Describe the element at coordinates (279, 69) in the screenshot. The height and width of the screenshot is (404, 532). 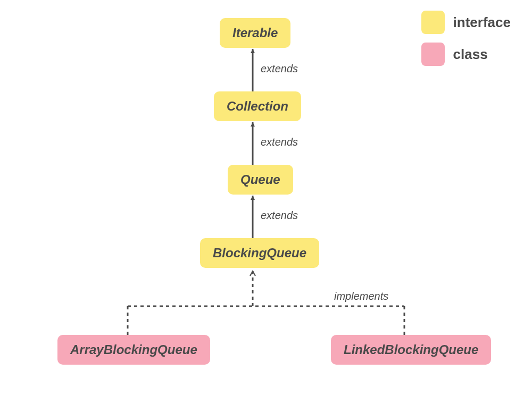
I see `edge-label-extends-1: extends` at that location.